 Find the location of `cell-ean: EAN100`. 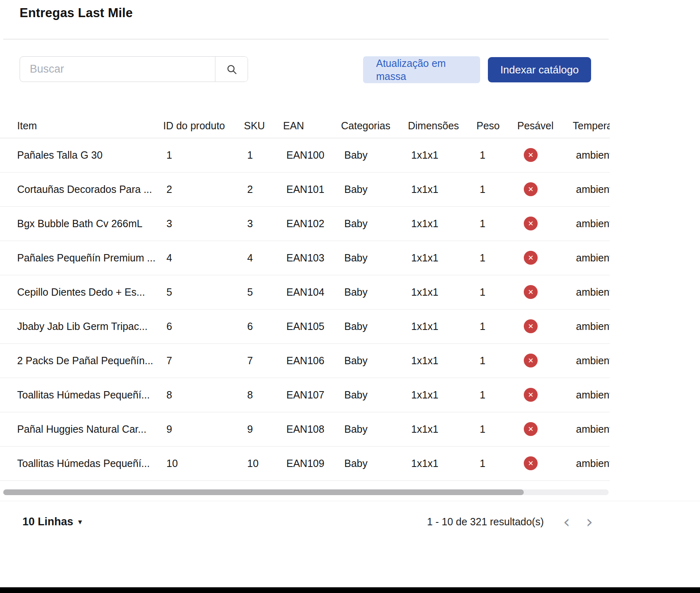

cell-ean: EAN100 is located at coordinates (305, 155).